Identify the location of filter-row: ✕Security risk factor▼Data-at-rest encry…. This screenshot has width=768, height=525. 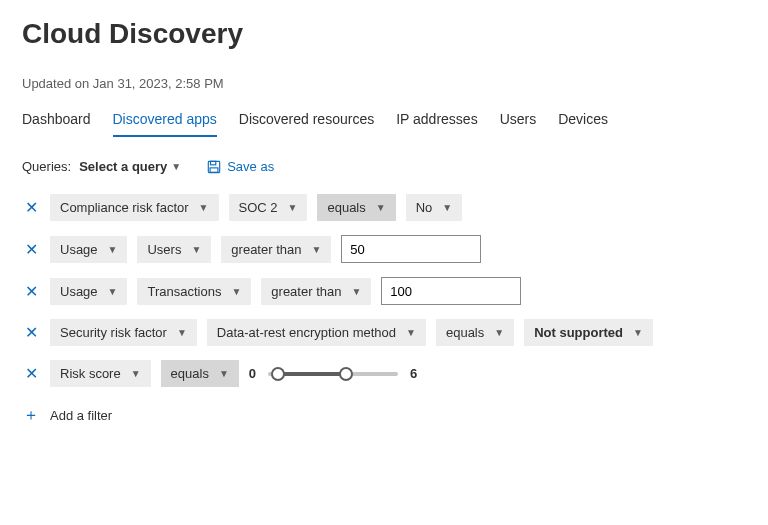
(384, 332).